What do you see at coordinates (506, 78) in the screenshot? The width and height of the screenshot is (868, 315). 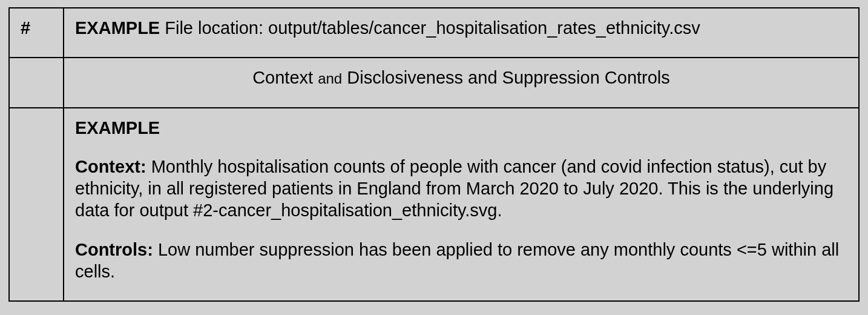 I see `section-title-after: Disclosiveness and Suppression Controls` at bounding box center [506, 78].